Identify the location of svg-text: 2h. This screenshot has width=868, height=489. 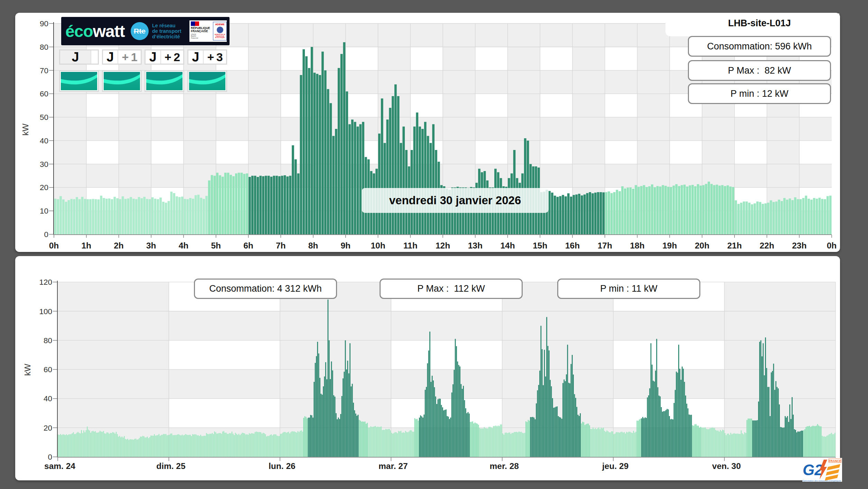
(119, 245).